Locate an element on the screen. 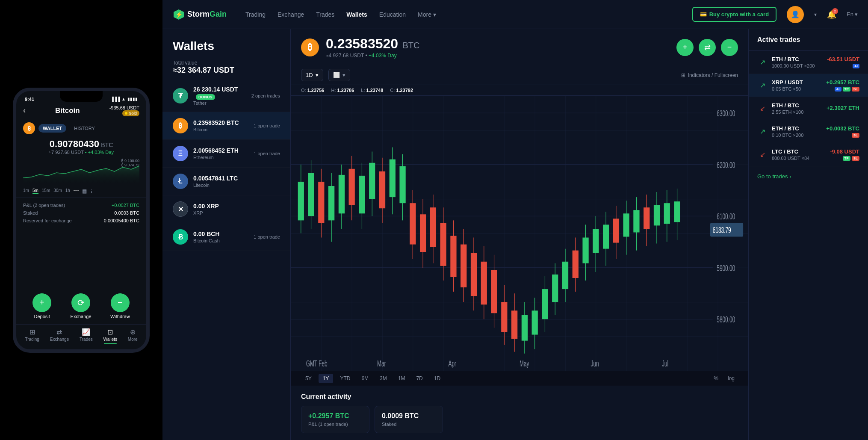 This screenshot has width=868, height=440. tf-6m: 6M is located at coordinates (365, 378).